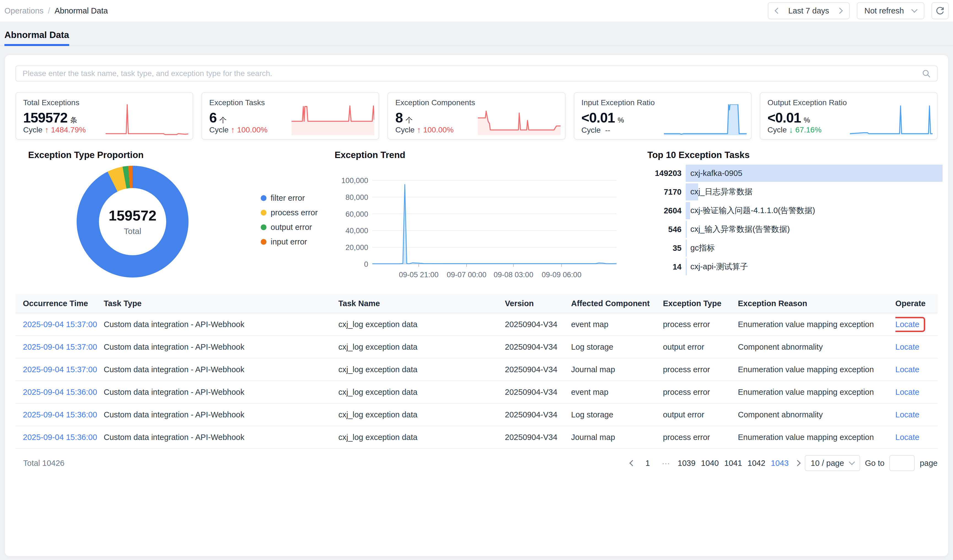 This screenshot has width=953, height=560. Describe the element at coordinates (917, 303) in the screenshot. I see `table-header-cell: Operate` at that location.